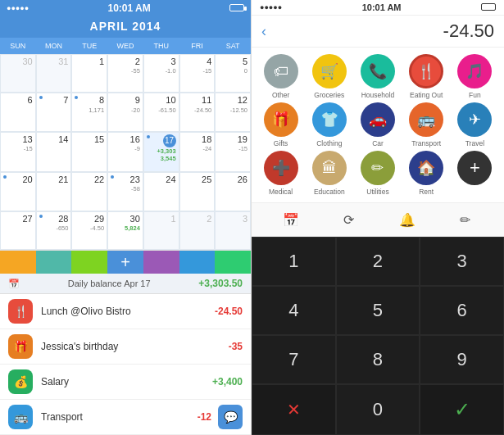 Image resolution: width=504 pixels, height=435 pixels. Describe the element at coordinates (426, 77) in the screenshot. I see `cat-eating-out: 🍴 Eating Out` at that location.